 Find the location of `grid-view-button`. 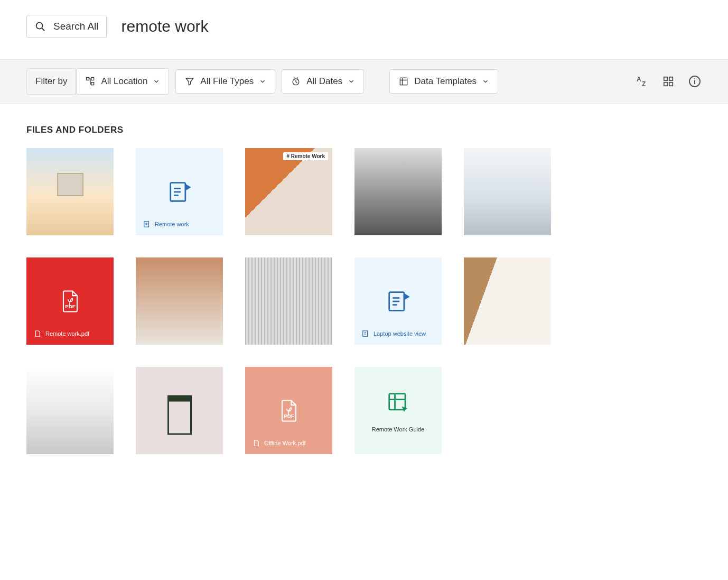

grid-view-button is located at coordinates (668, 81).